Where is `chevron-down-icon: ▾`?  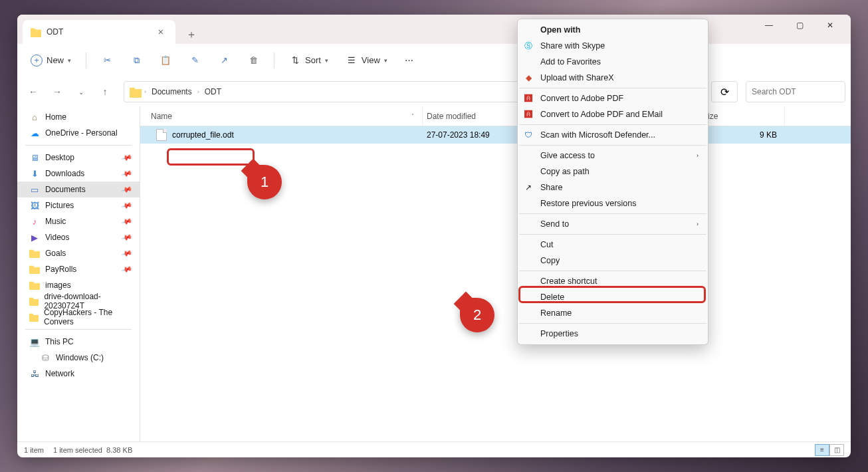
chevron-down-icon: ▾ is located at coordinates (69, 60).